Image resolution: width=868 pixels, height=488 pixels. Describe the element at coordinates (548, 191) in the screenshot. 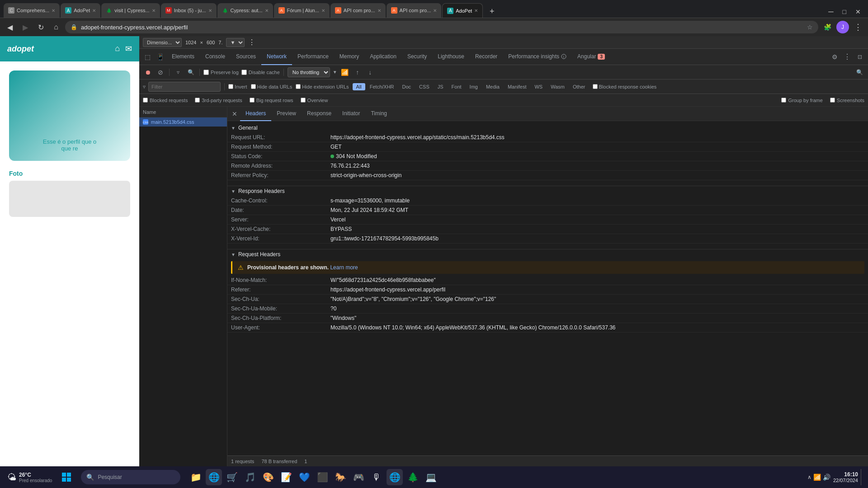

I see `response-headers-section-header: ▼ Response Headers` at that location.